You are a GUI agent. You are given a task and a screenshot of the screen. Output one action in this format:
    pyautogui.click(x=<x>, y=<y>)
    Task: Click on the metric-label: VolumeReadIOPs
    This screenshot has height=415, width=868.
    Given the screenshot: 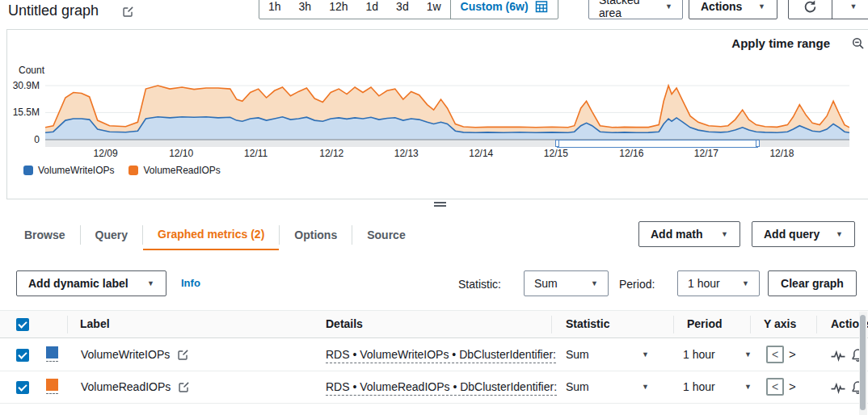 What is the action you would take?
    pyautogui.click(x=126, y=387)
    